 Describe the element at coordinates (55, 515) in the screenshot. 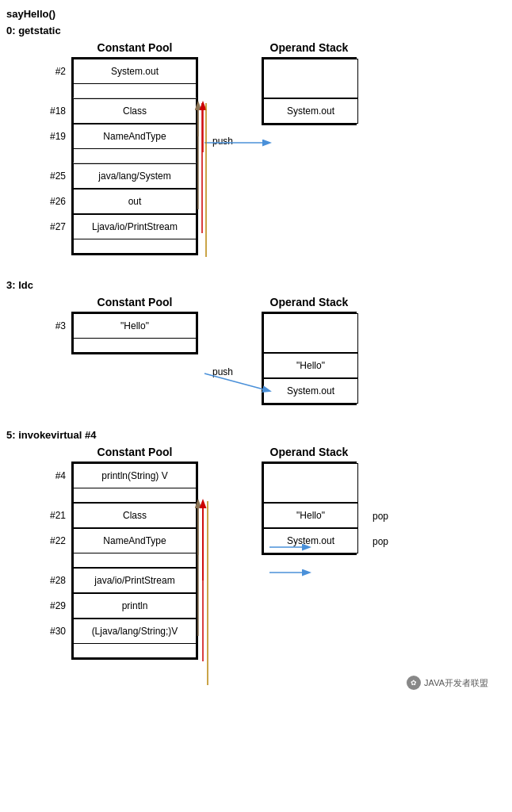

I see `pool-index-s3-21: #21` at that location.